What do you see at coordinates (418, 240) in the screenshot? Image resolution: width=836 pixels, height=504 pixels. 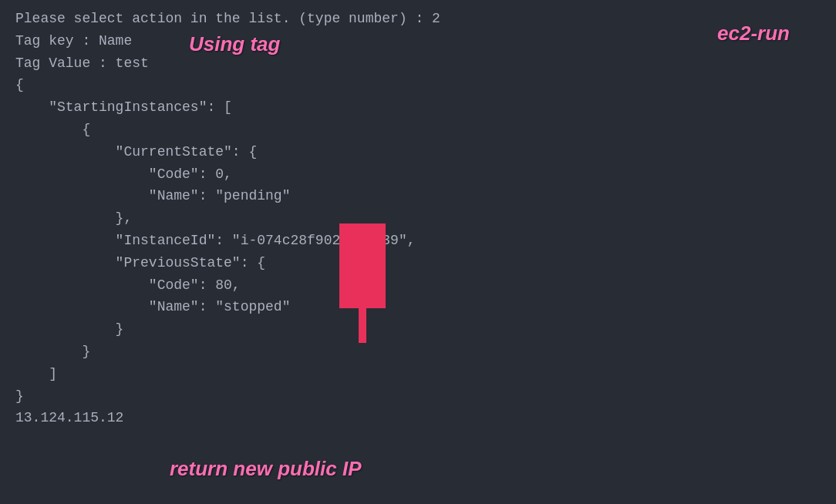 I see `line-11: "InstanceId": "i-074c28f90203a4c39",` at bounding box center [418, 240].